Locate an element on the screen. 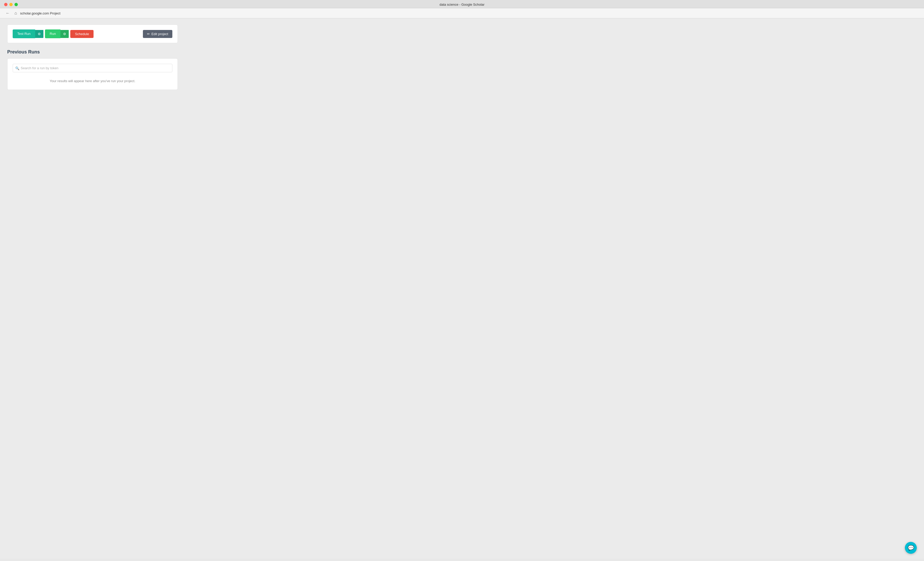  close-button is located at coordinates (6, 4).